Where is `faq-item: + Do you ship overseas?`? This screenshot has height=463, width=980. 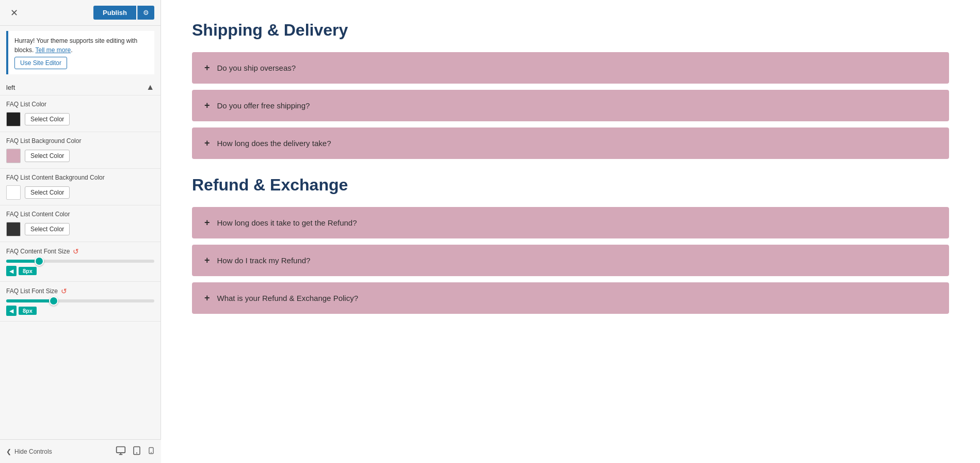
faq-item: + Do you ship overseas? is located at coordinates (571, 68).